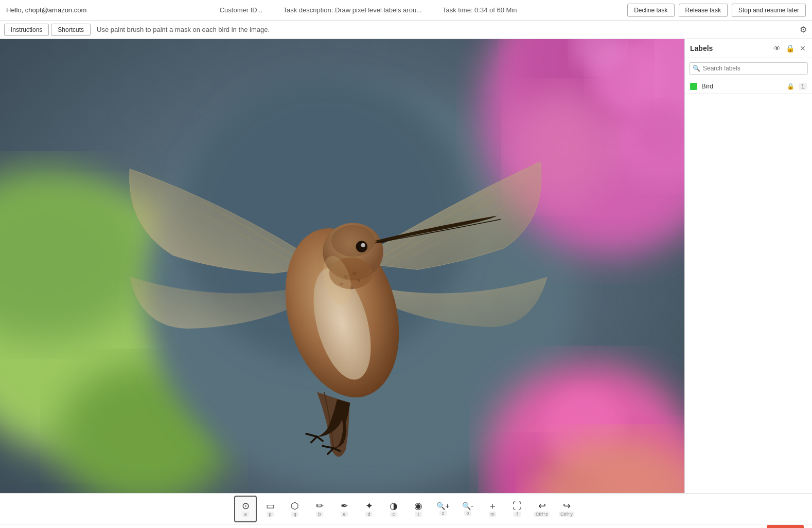 Image resolution: width=812 pixels, height=528 pixels. What do you see at coordinates (369, 514) in the screenshot?
I see `brightness-tool-key: d` at bounding box center [369, 514].